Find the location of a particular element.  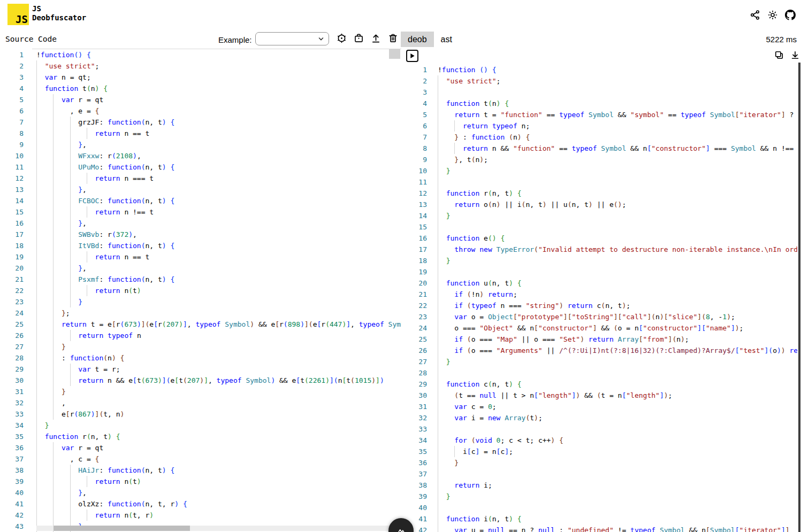

code-line: function i(n, t) { is located at coordinates (617, 519).